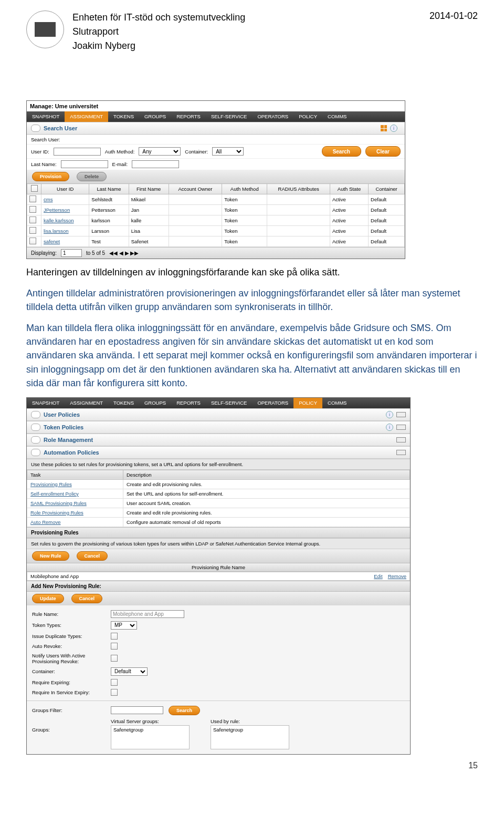  What do you see at coordinates (45, 140) in the screenshot?
I see `search-user-label: Search User:` at bounding box center [45, 140].